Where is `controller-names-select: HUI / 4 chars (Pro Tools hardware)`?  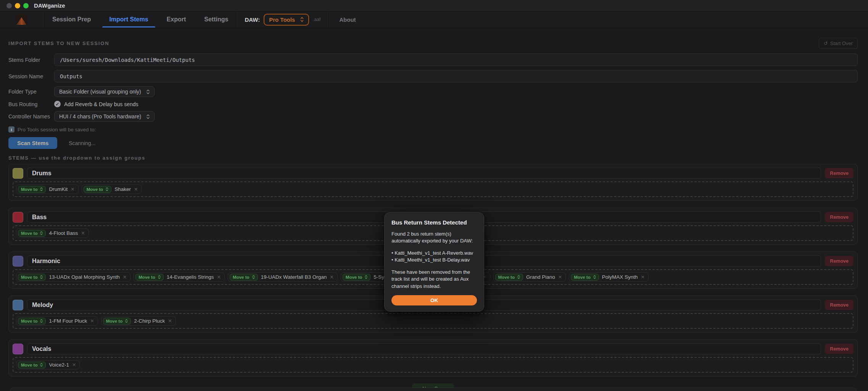
controller-names-select: HUI / 4 chars (Pro Tools hardware) is located at coordinates (105, 116).